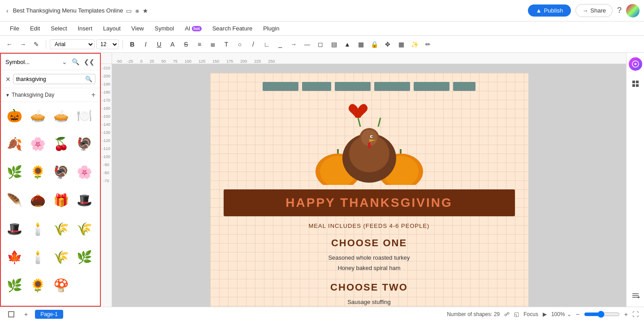 The height and width of the screenshot is (321, 644). I want to click on menu-ai: AI hot, so click(193, 29).